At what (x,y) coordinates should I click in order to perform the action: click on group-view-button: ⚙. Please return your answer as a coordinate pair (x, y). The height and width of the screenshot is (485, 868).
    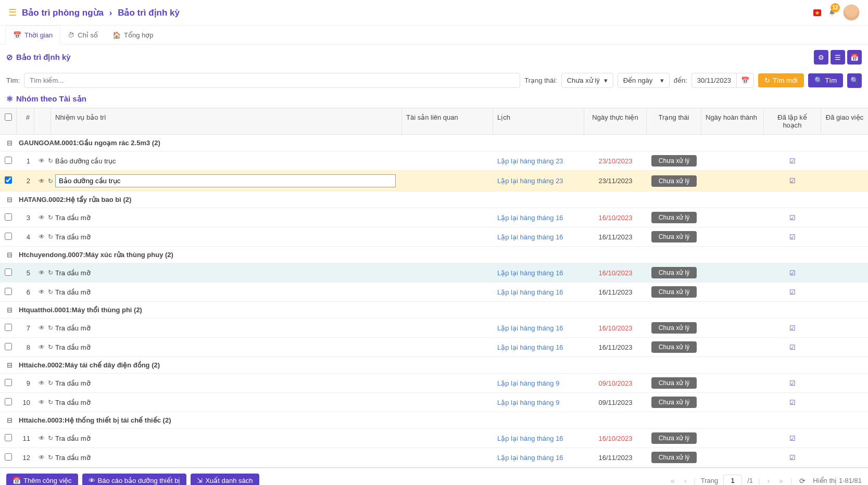
    Looking at the image, I should click on (821, 57).